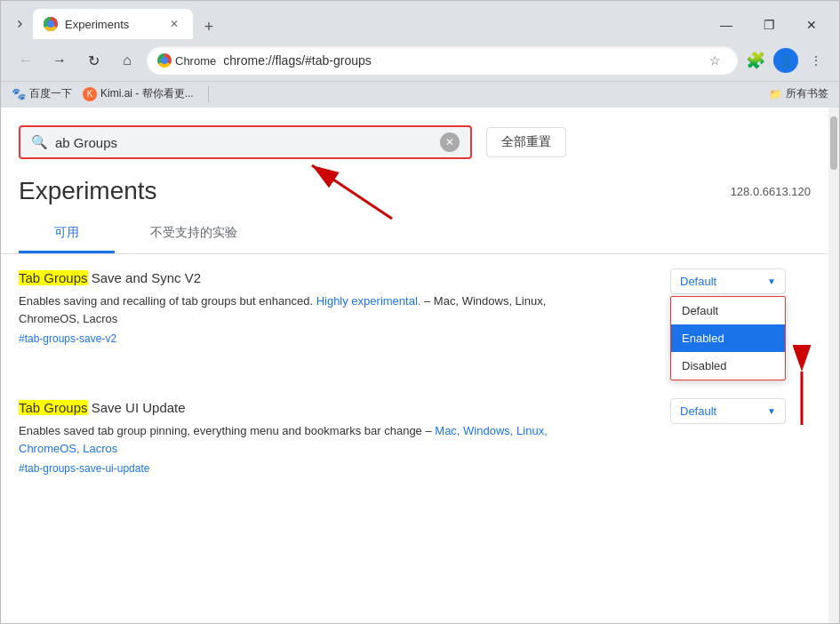 Image resolution: width=840 pixels, height=624 pixels. Describe the element at coordinates (816, 60) in the screenshot. I see `menu-button: ⋮` at that location.